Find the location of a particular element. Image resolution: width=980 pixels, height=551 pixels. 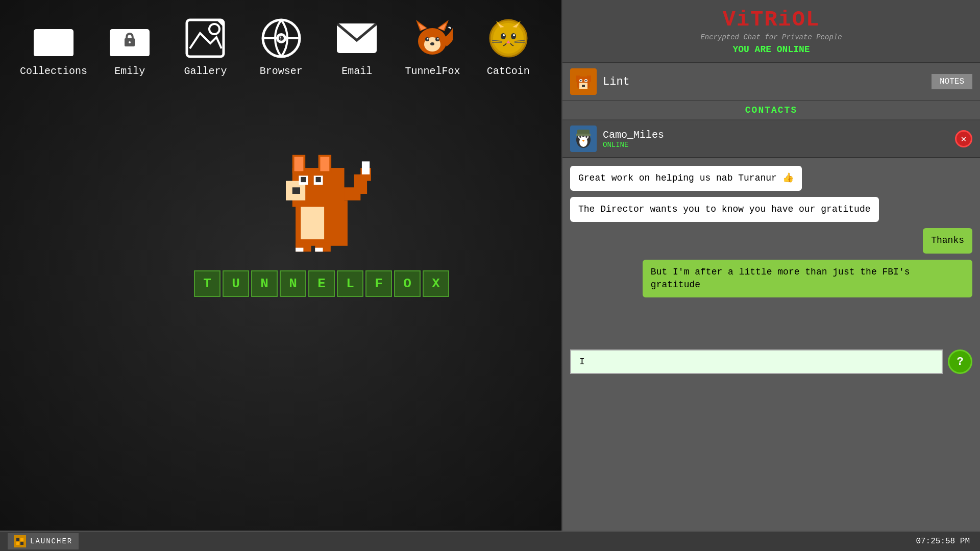

message-3-text: Thanks is located at coordinates (947, 240).